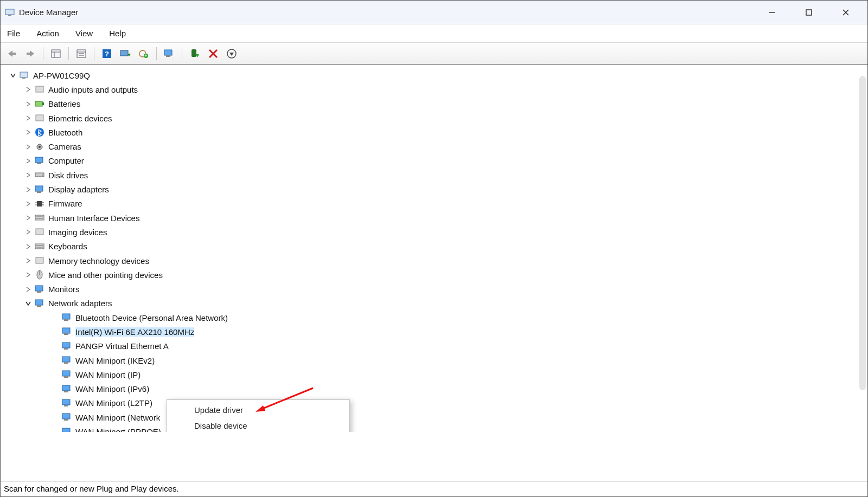  I want to click on tree-root: AP-PW01C99Q, so click(431, 75).